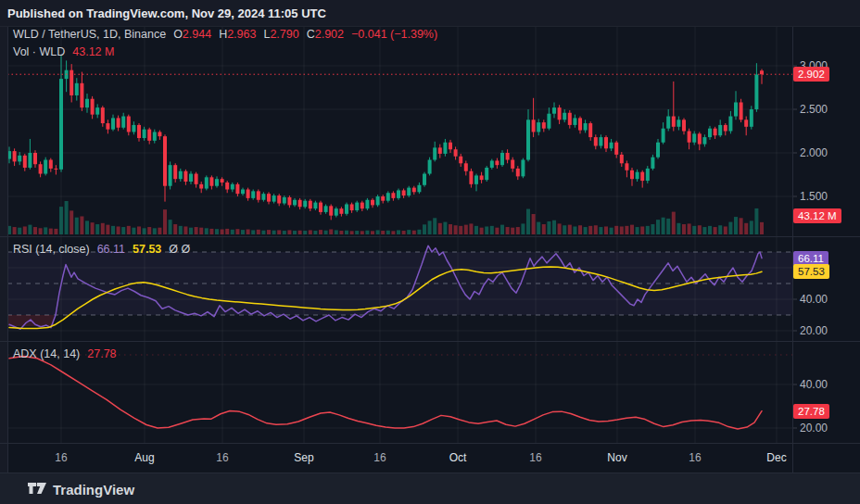  What do you see at coordinates (814, 384) in the screenshot?
I see `adx-tick: 40.00` at bounding box center [814, 384].